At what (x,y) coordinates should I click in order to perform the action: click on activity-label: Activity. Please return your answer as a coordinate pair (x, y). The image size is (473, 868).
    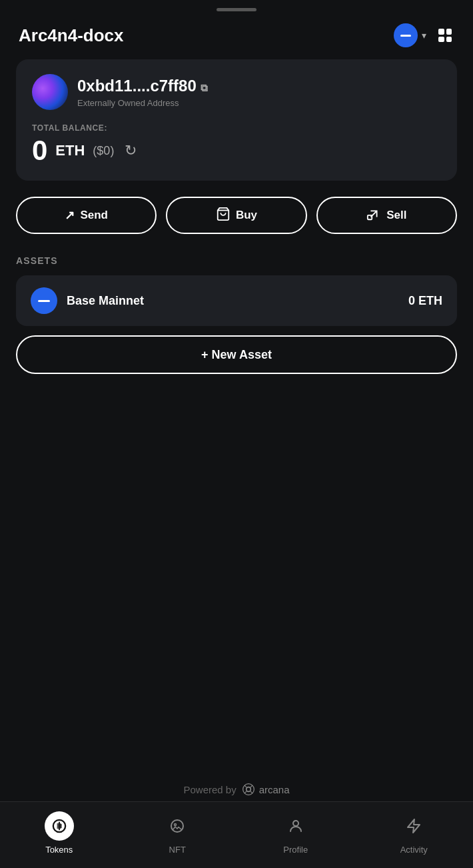
    Looking at the image, I should click on (414, 849).